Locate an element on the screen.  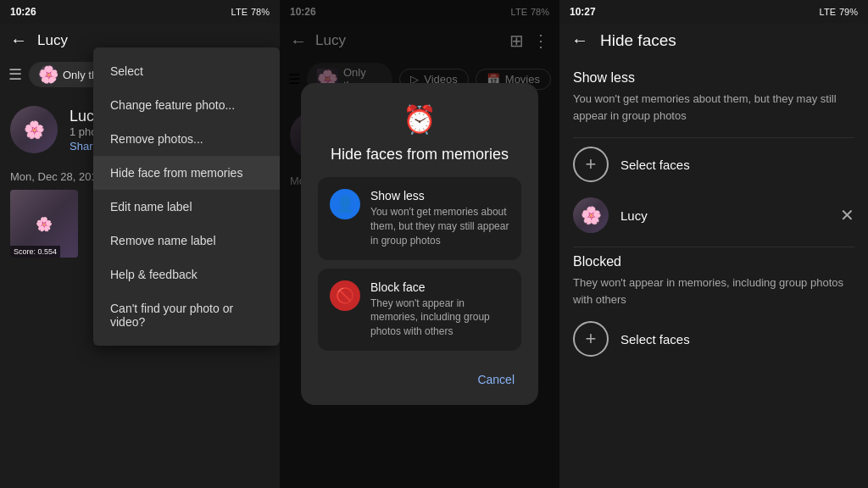
show-less-icon: 👤 is located at coordinates (345, 204).